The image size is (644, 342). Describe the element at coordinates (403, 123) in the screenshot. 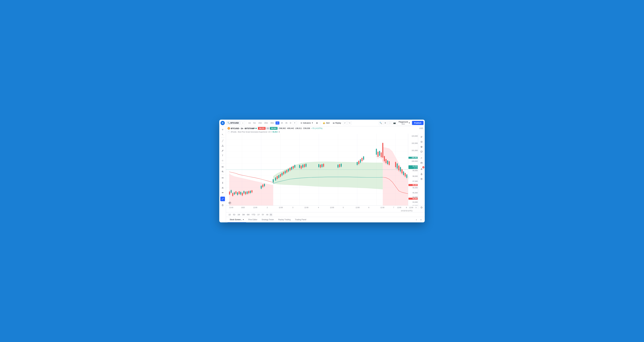

I see `playground-save-container: Playground Save` at that location.